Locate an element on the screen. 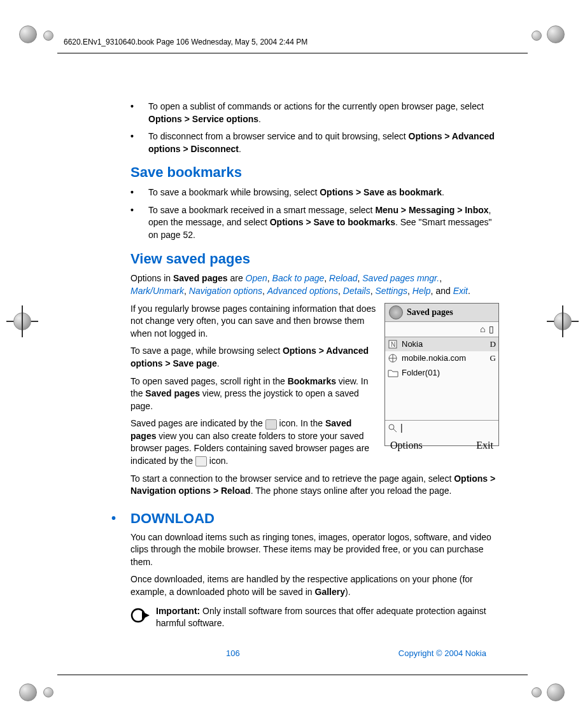 The width and height of the screenshot is (585, 728). important-note: Important: Only install software from so… is located at coordinates (314, 617).